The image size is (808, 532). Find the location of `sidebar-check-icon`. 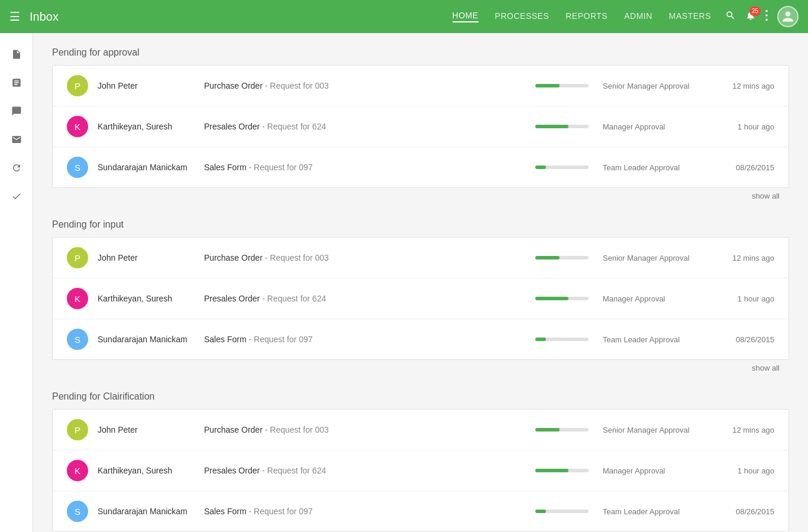

sidebar-check-icon is located at coordinates (17, 196).